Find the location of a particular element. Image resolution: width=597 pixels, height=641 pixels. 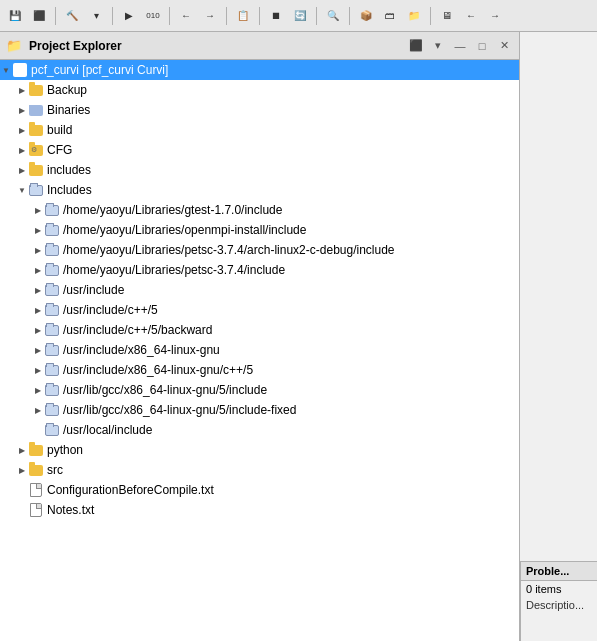

panel-title: Project Explorer is located at coordinates (216, 46).